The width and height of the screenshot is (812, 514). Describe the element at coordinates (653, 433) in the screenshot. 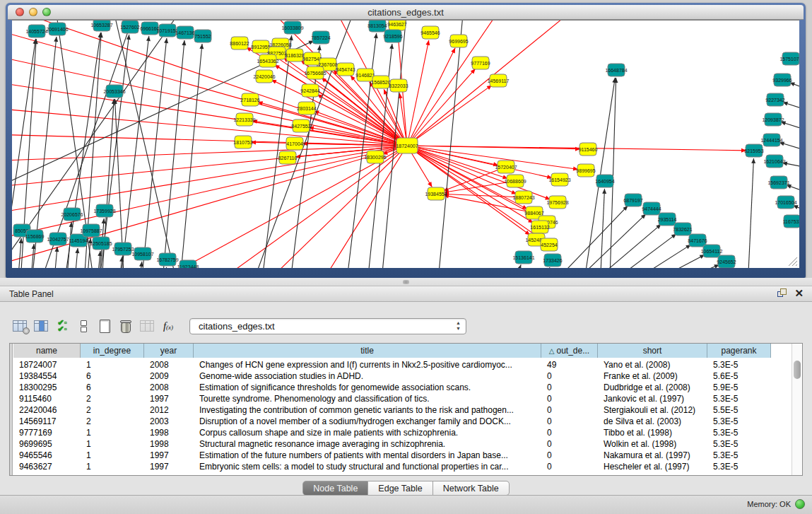

I see `table-cell: Tibbo et al. (1998)` at that location.